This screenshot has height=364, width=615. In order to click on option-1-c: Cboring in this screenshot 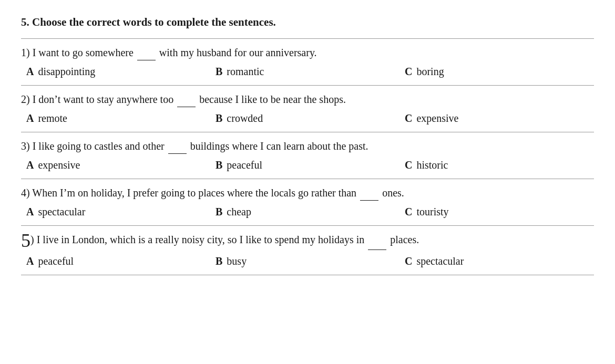, I will do `click(499, 71)`.